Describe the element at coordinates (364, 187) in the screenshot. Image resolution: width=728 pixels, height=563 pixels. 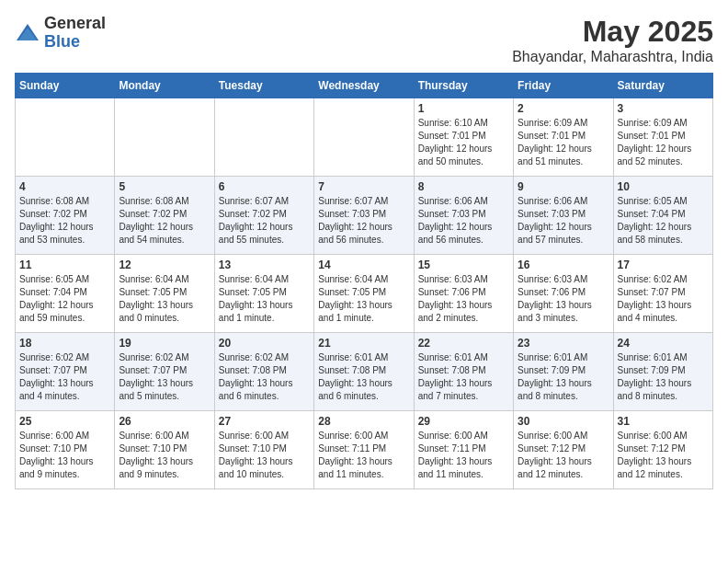
I see `day-number: 7` at that location.